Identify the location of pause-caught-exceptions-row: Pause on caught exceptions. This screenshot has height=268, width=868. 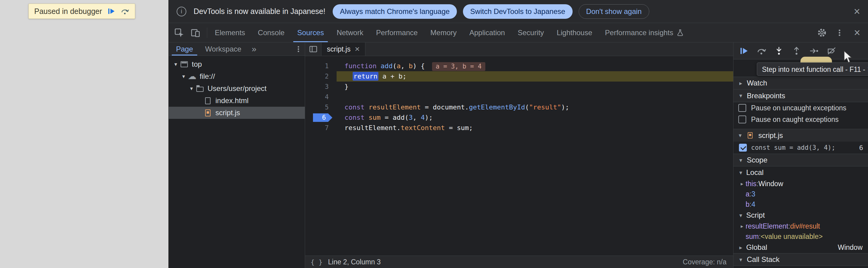
(801, 119).